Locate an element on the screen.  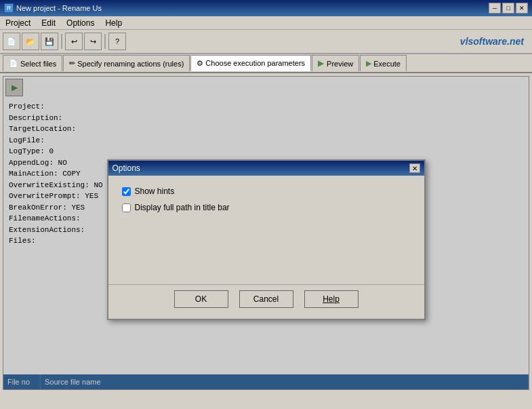
dialog-cancel-button: Cancel is located at coordinates (266, 299).